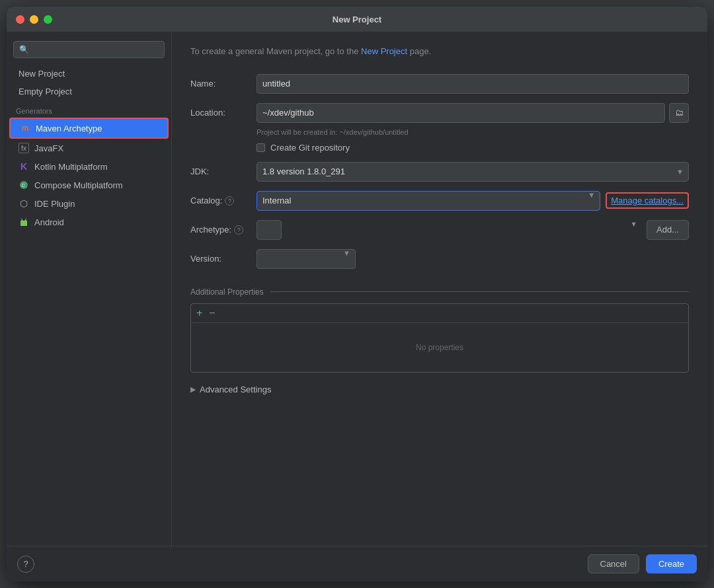 The height and width of the screenshot is (588, 714). I want to click on javafx-icon: fx, so click(24, 148).